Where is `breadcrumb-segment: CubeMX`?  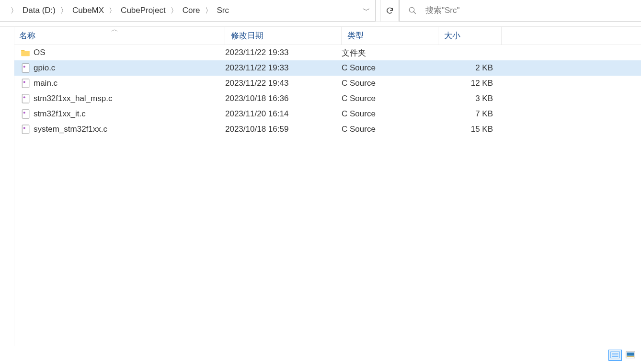 breadcrumb-segment: CubeMX is located at coordinates (88, 11).